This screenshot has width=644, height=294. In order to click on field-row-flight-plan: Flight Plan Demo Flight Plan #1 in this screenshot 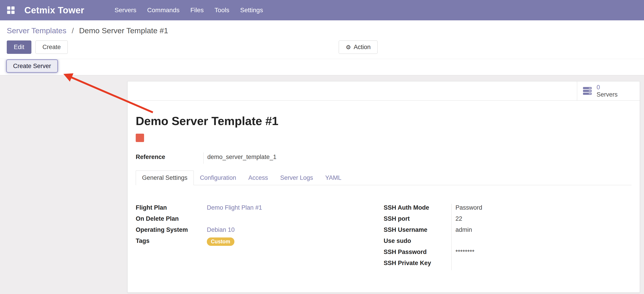, I will do `click(260, 209)`.